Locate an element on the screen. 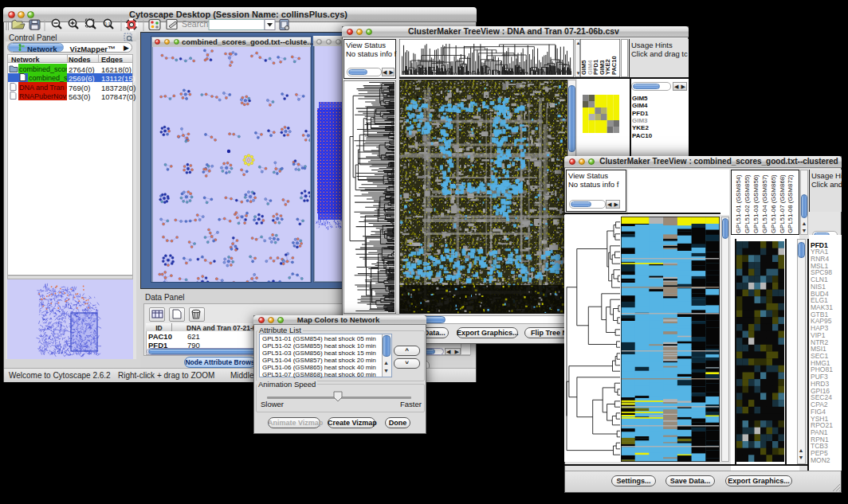  svg-text: GPL51-07 (GSM868) is located at coordinates (783, 204).